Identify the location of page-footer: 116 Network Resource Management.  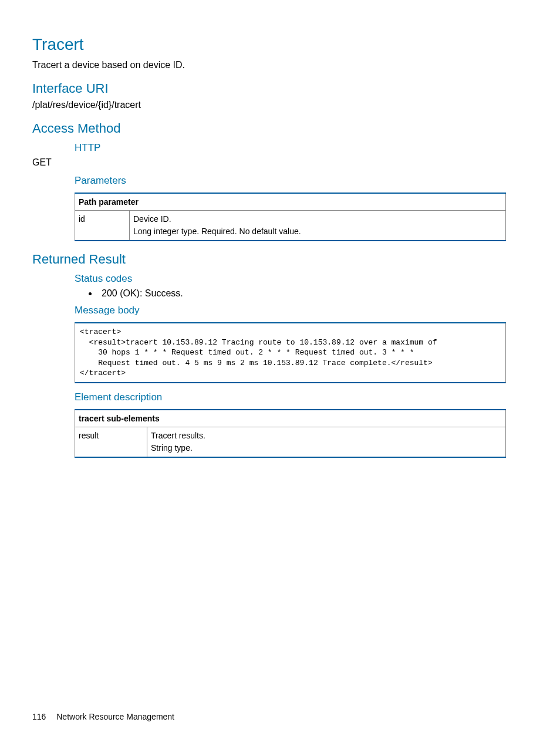
(103, 717).